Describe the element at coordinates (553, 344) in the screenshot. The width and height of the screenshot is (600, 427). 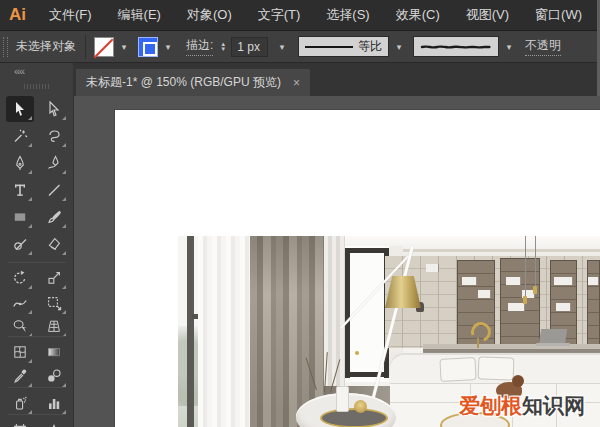
I see `photo-laptop-base` at that location.